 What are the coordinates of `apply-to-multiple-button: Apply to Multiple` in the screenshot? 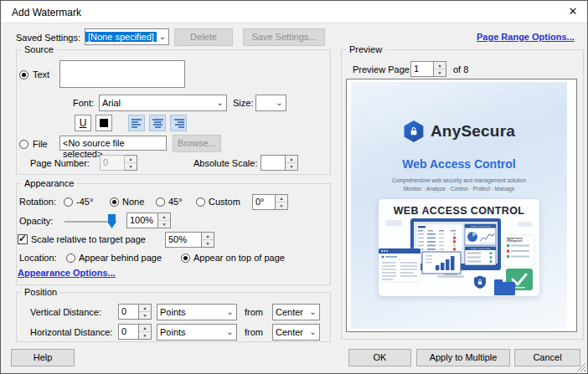 It's located at (463, 358).